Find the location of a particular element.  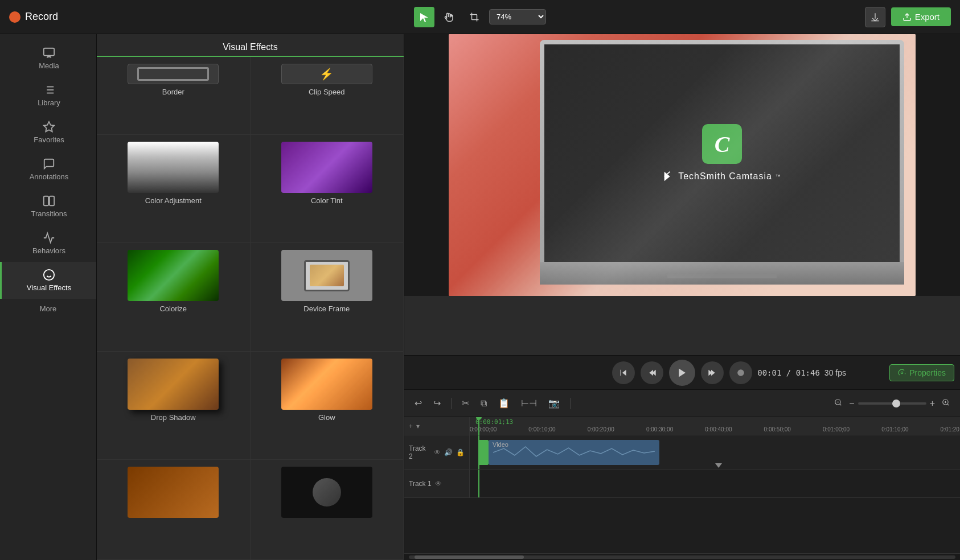

effect-label-colorize: Colorize is located at coordinates (173, 308).